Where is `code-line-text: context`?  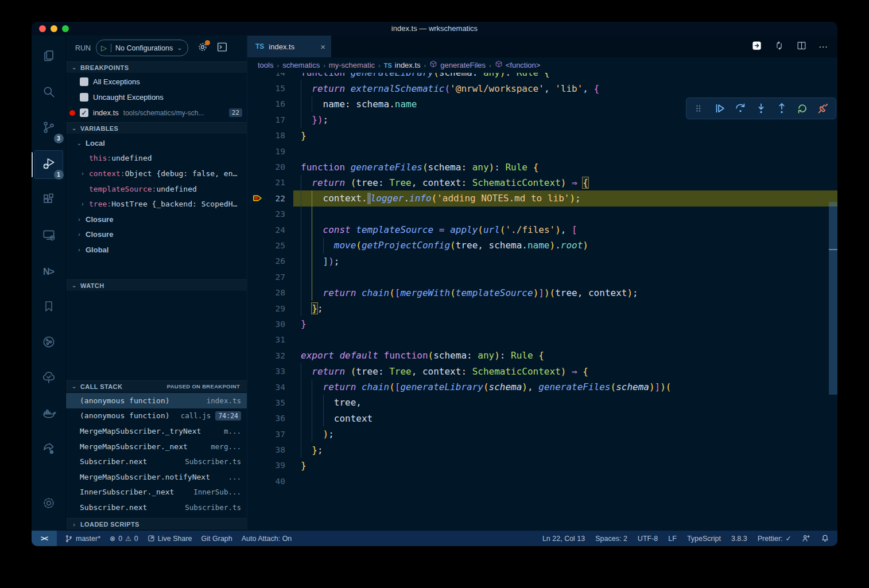 code-line-text: context is located at coordinates (565, 419).